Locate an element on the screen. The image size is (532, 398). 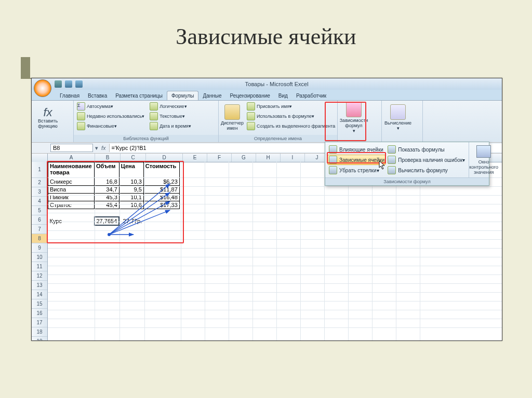
title-bar: Товары - Microsoft Excel is located at coordinates (267, 84).